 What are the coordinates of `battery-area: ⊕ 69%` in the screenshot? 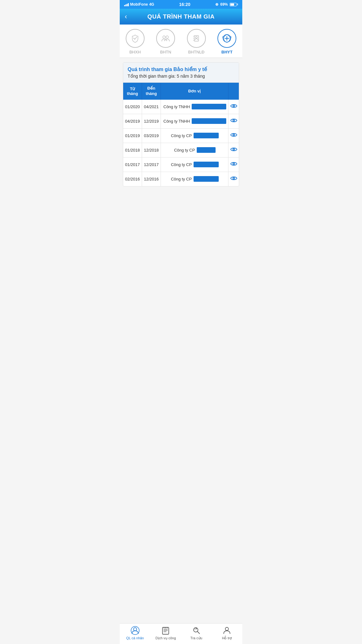 It's located at (227, 4).